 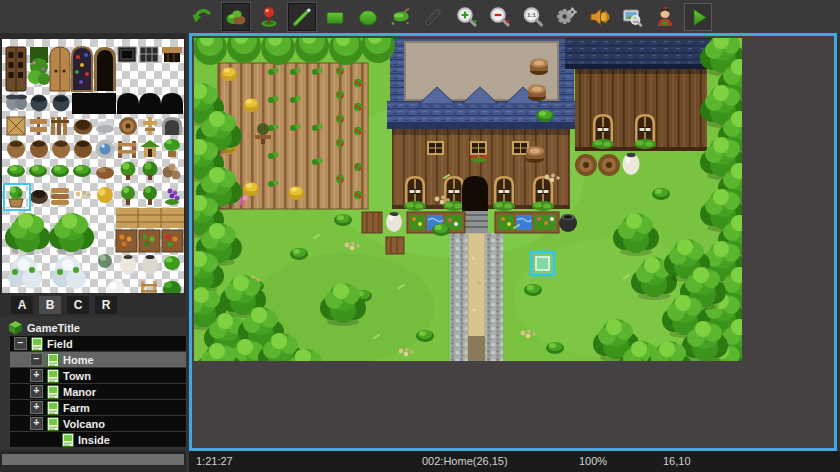 I want to click on tileset-palette, so click(x=93, y=166).